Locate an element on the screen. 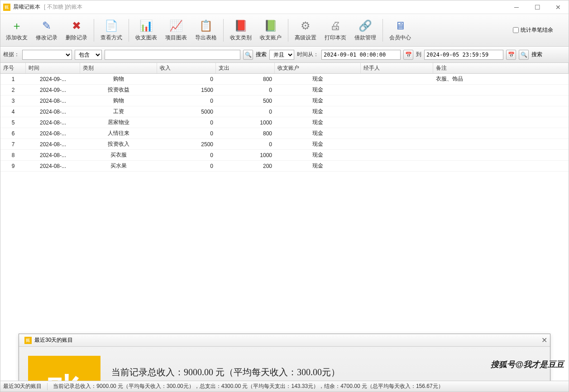  titlebar: 账 晨曦记账本 [ 不加糖 ]的账本 ─ ☐ ✕ is located at coordinates (284, 7).